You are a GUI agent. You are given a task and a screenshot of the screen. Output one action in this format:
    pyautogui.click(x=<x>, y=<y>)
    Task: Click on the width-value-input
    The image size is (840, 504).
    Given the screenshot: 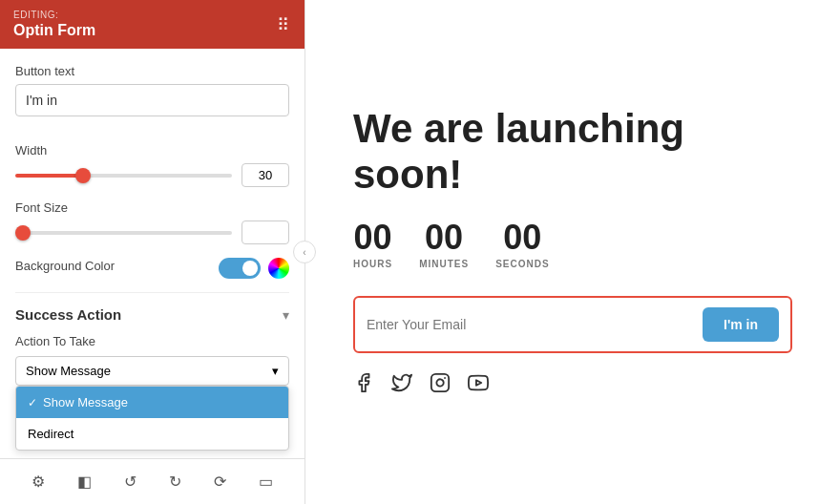 What is the action you would take?
    pyautogui.click(x=265, y=176)
    